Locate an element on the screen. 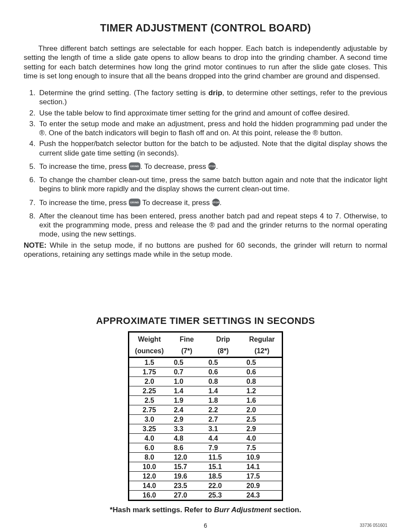 The image size is (411, 532). table-cell: 1.0 is located at coordinates (187, 381).